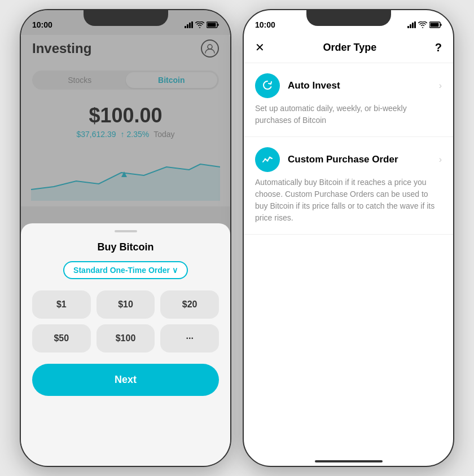  What do you see at coordinates (125, 321) in the screenshot?
I see `amount-grid: $1 $10 $20 $50 $100 ···` at bounding box center [125, 321].